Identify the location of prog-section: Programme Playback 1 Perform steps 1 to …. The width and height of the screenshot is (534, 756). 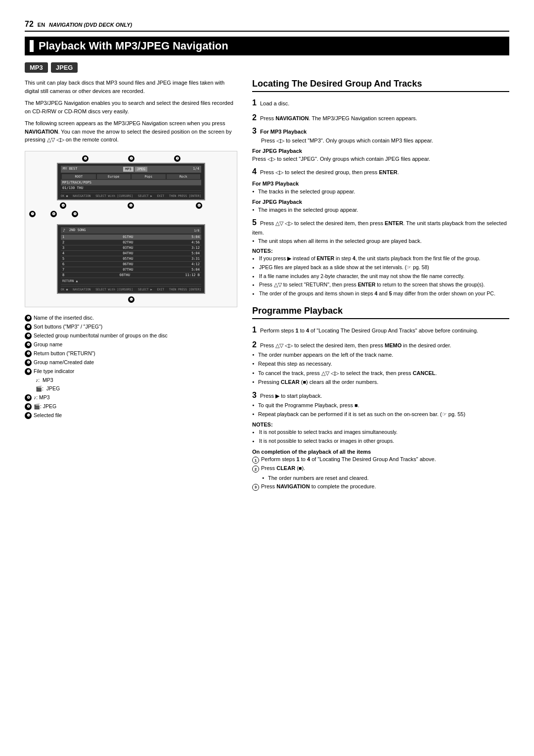
(381, 398).